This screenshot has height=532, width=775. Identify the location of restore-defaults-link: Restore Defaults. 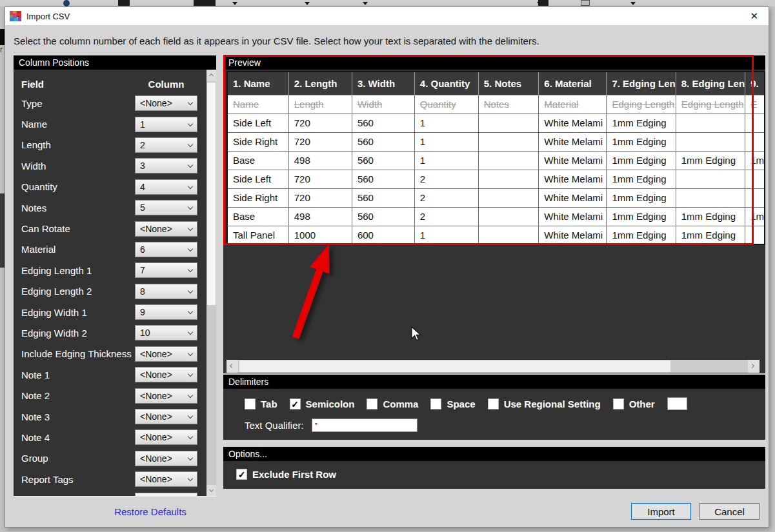
(150, 512).